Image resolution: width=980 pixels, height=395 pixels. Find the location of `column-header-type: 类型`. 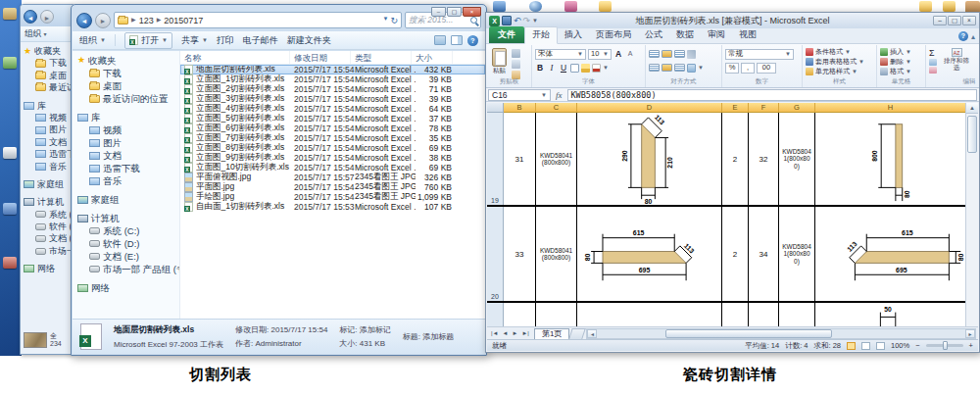

column-header-type: 类型 is located at coordinates (381, 57).